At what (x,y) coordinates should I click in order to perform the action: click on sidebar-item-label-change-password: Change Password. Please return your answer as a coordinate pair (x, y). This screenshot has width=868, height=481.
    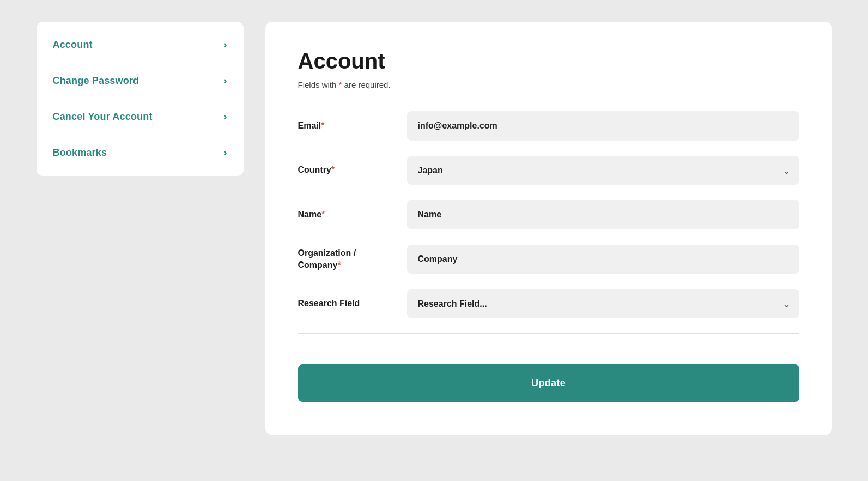
    Looking at the image, I should click on (96, 81).